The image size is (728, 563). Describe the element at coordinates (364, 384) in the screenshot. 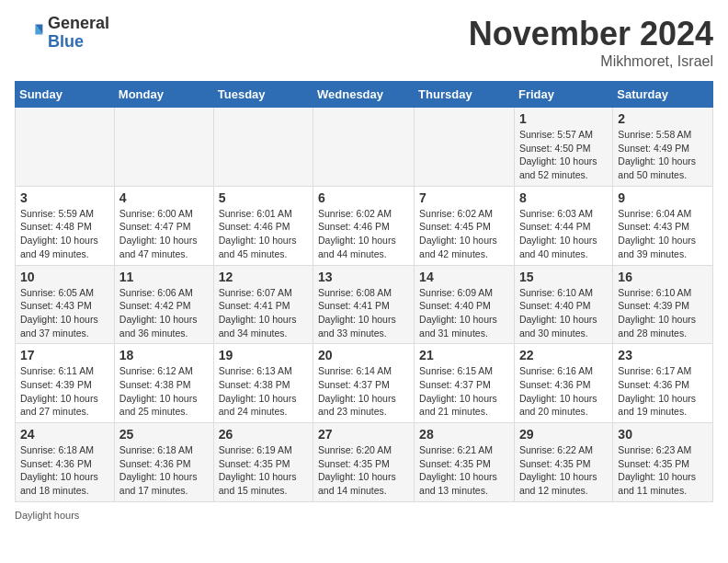

I see `calendar-cell: 20Sunrise: 6:14 AMSunset: 4:37 PMDayligh…` at that location.